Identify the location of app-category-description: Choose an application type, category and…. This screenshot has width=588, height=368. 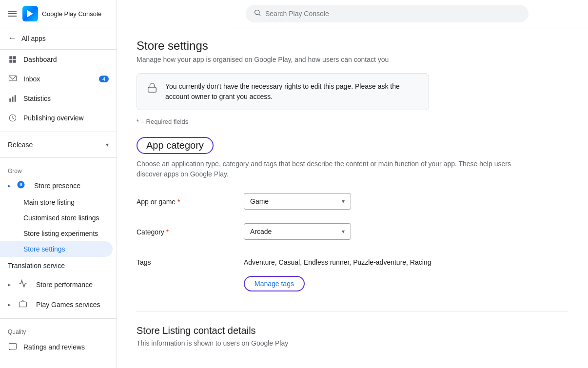
(332, 169).